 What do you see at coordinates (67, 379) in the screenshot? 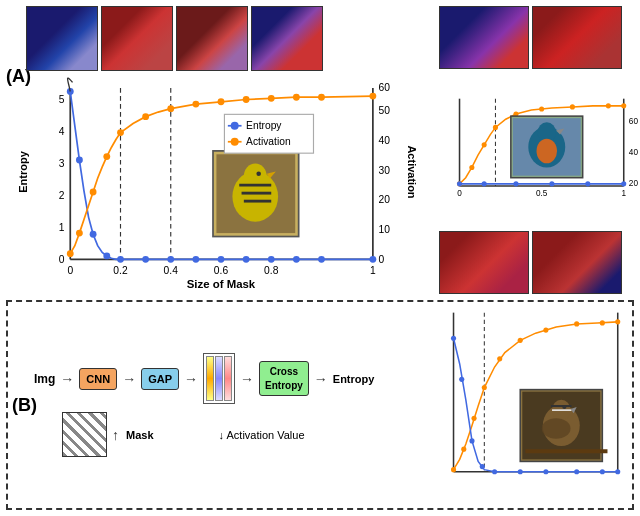
I see `arrow-1: →` at bounding box center [67, 379].